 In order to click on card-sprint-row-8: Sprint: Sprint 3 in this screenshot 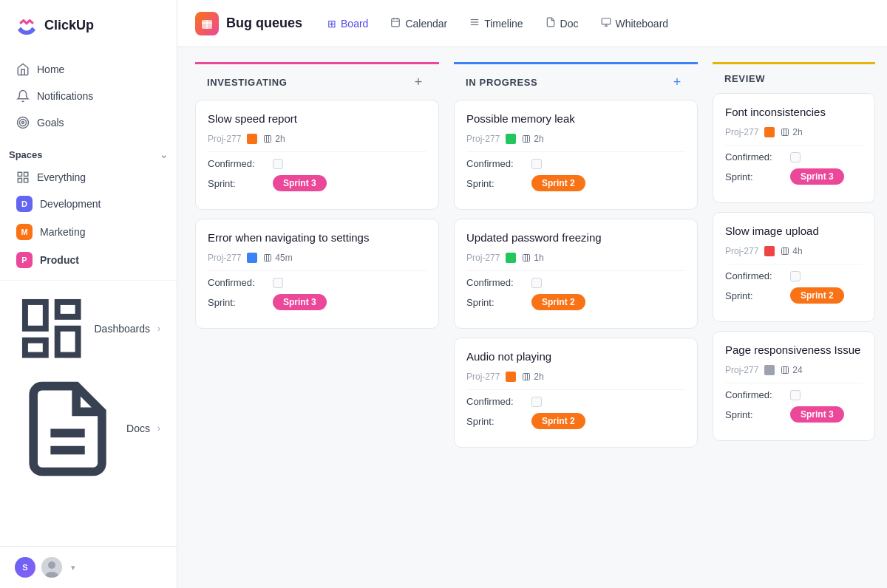, I will do `click(794, 414)`.